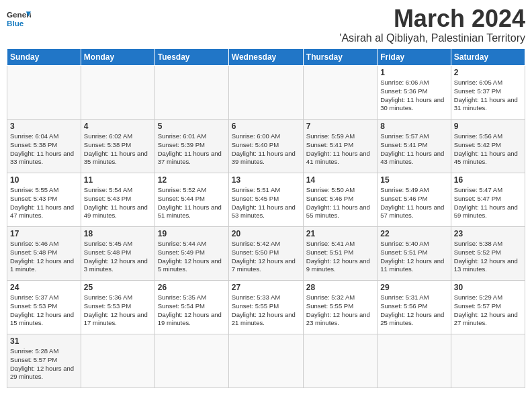 Image resolution: width=532 pixels, height=411 pixels. Describe the element at coordinates (266, 149) in the screenshot. I see `day-info: Sunrise: 6:00 AM Sunset: 5:40 PM Dayligh…` at that location.